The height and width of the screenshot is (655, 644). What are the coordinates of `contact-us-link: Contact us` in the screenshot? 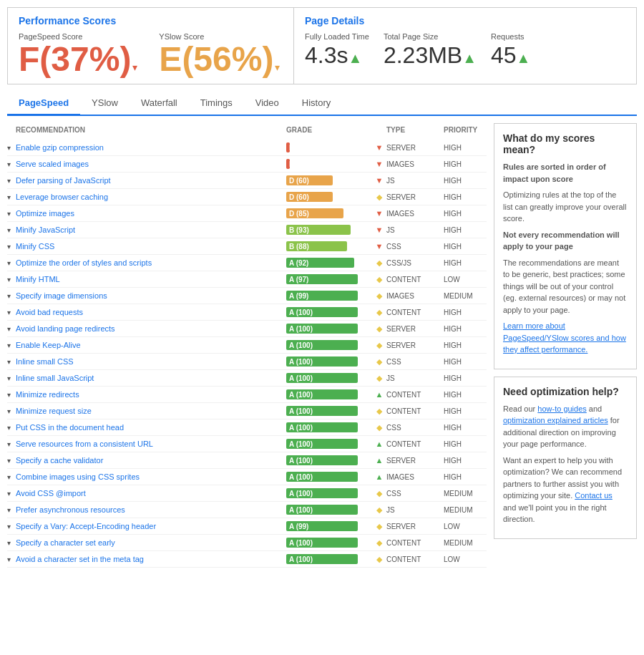 It's located at (594, 495).